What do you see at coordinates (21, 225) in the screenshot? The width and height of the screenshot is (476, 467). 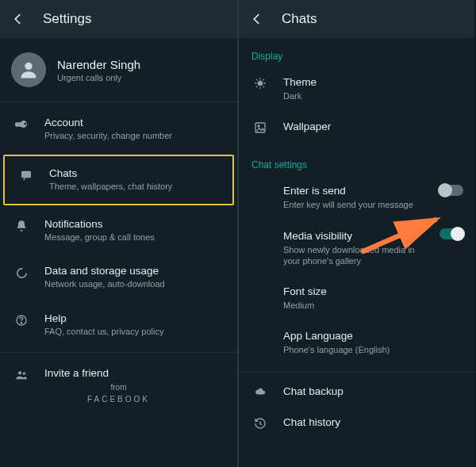 I see `bell-icon` at bounding box center [21, 225].